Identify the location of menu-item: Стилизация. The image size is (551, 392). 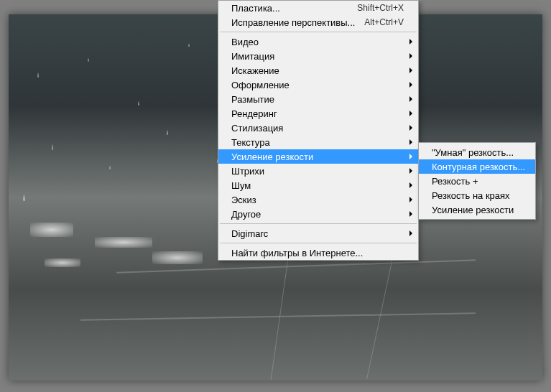
(318, 128).